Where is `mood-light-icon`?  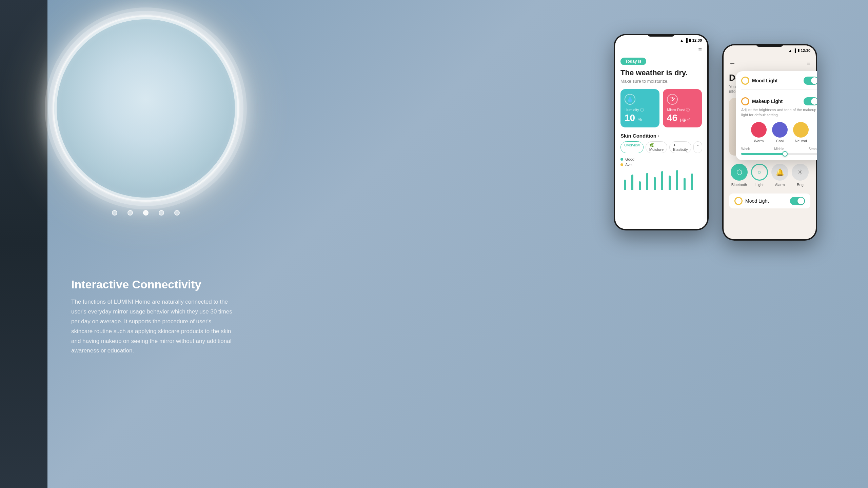 mood-light-icon is located at coordinates (738, 201).